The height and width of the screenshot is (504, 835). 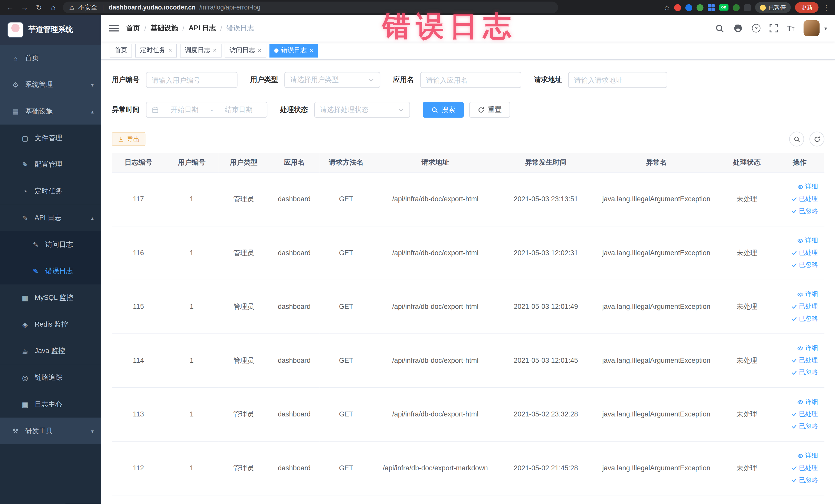 I want to click on sidebar-item-dev-tools: ⚒ 研发工具 ▾, so click(x=50, y=431).